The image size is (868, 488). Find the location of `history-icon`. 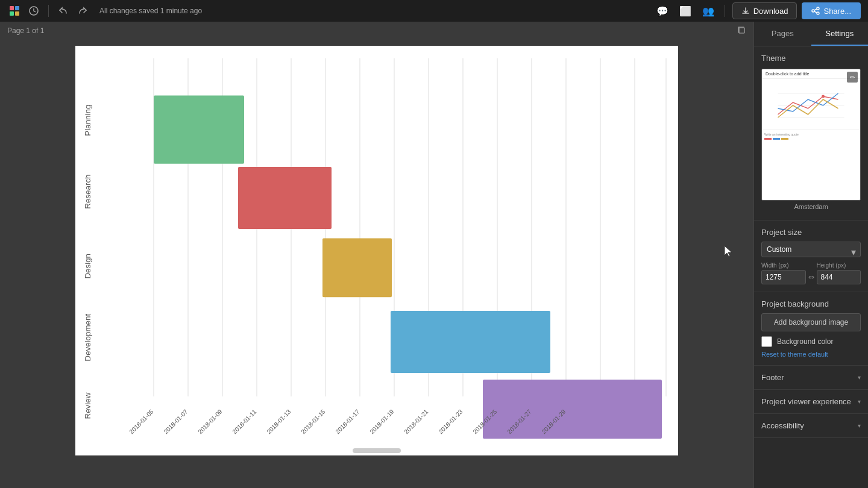

history-icon is located at coordinates (34, 11).